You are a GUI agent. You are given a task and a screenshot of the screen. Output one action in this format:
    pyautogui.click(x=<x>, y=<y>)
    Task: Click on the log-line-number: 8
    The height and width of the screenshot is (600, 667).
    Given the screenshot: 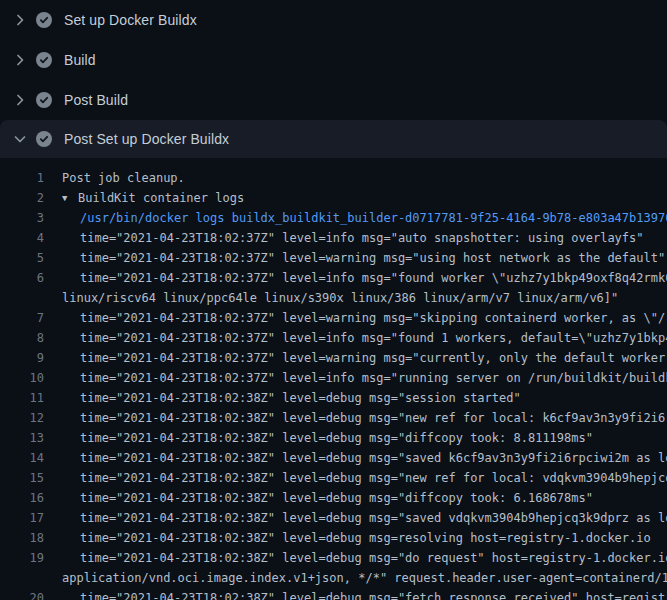 What is the action you would take?
    pyautogui.click(x=22, y=338)
    